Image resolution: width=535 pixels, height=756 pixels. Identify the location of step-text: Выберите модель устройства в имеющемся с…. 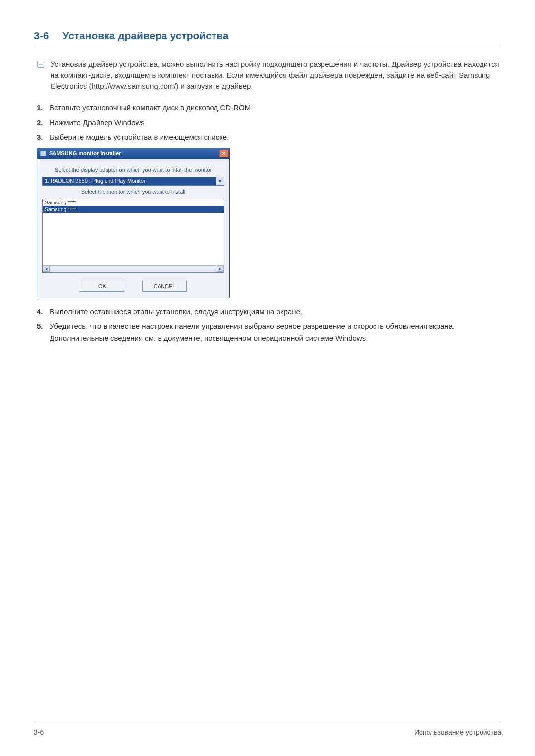
(275, 137).